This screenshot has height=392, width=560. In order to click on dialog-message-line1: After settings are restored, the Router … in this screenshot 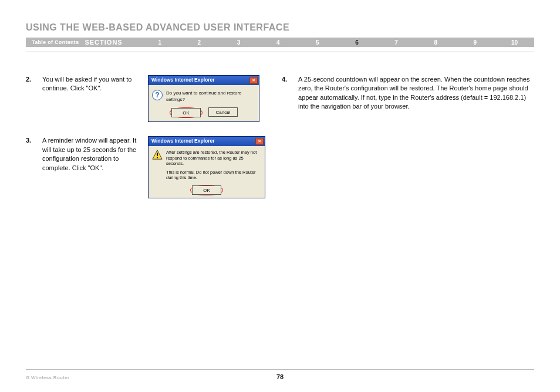, I will do `click(214, 158)`.